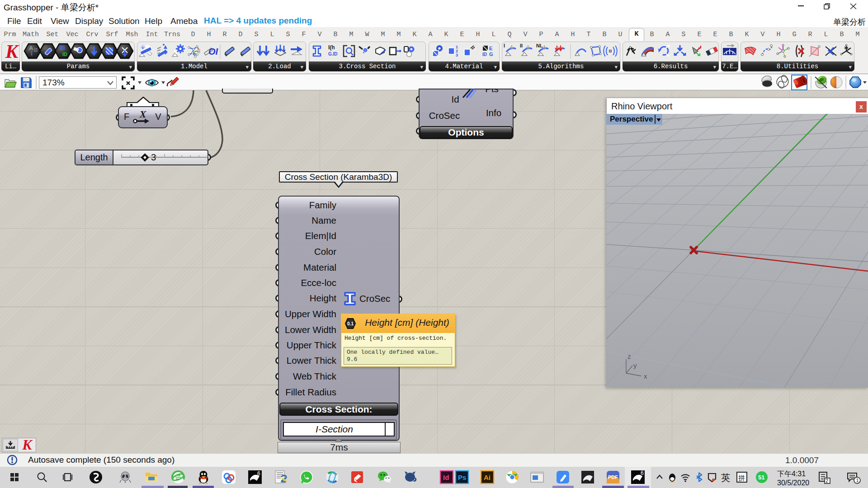 The image size is (868, 488). Describe the element at coordinates (31, 48) in the screenshot. I see `svg-text: A` at that location.